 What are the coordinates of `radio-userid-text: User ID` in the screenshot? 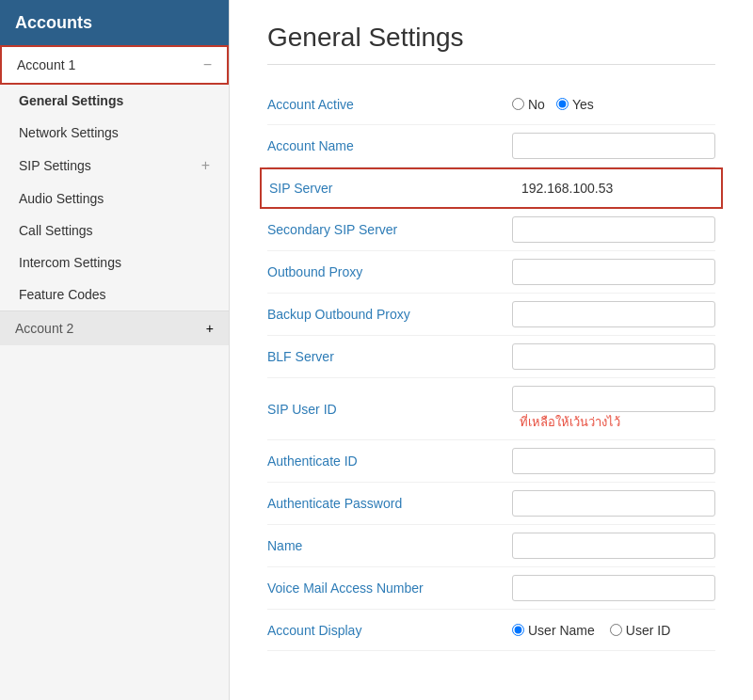 It's located at (648, 630).